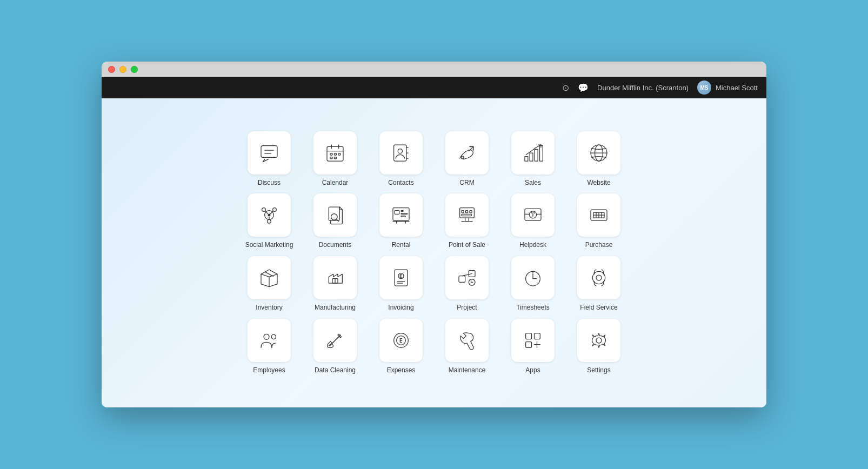 The image size is (868, 469). Describe the element at coordinates (533, 371) in the screenshot. I see `app-label-apps: Apps` at that location.